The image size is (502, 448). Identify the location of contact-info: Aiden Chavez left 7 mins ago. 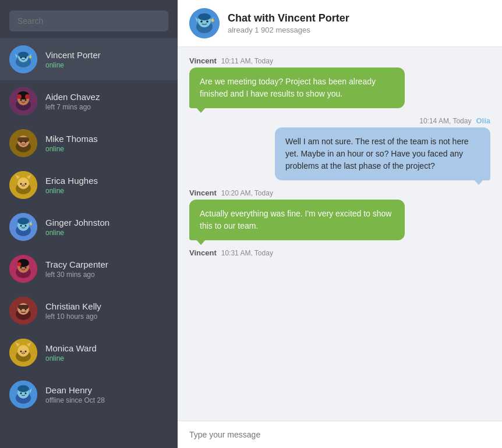
(72, 101).